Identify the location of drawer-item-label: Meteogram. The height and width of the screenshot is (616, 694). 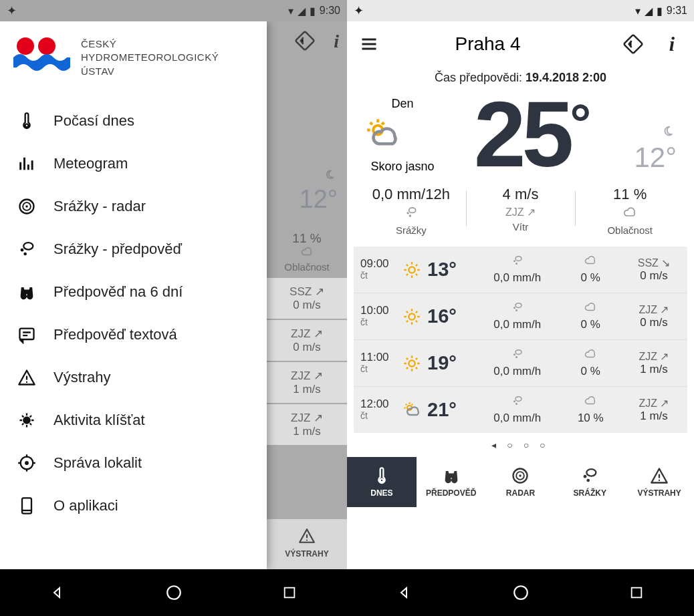
(91, 164).